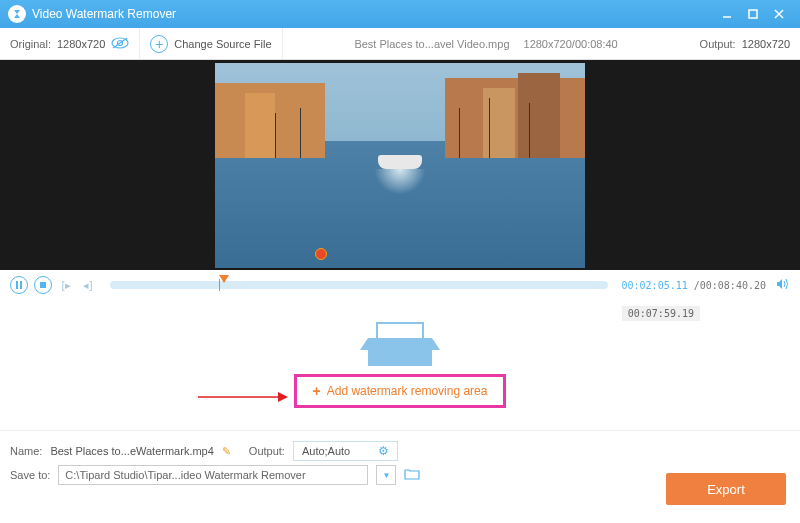 This screenshot has height=523, width=800. I want to click on output-resolution: 1280x720, so click(766, 44).